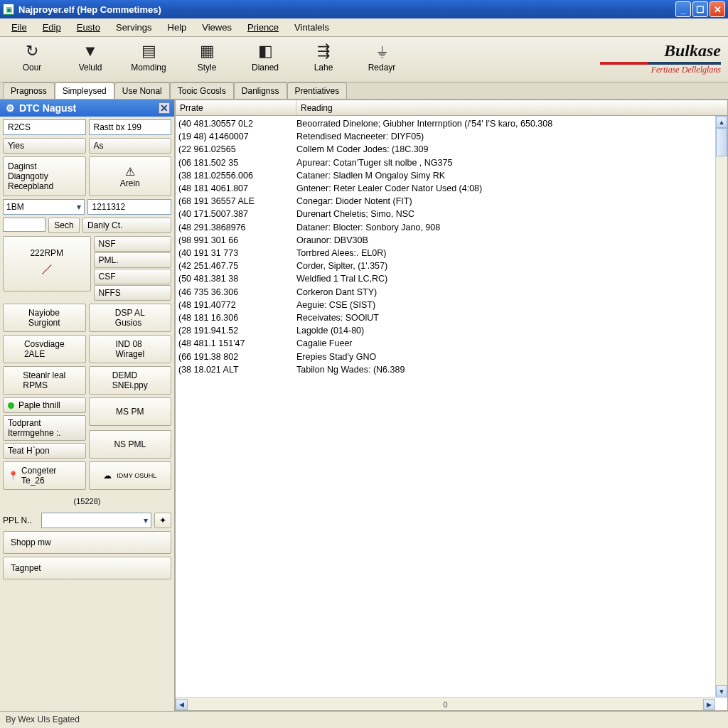 Image resolution: width=728 pixels, height=728 pixels. I want to click on vertical-scrollbar: ▲ ▼, so click(721, 407).